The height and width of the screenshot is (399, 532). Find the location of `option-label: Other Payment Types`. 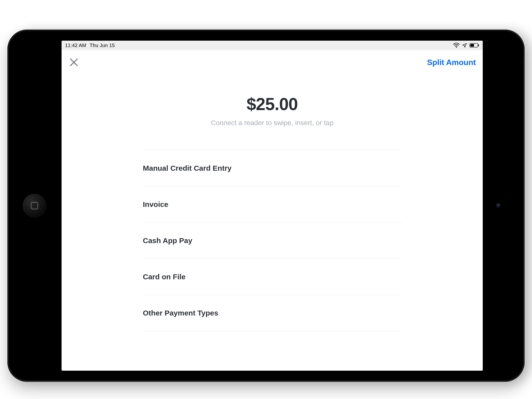

option-label: Other Payment Types is located at coordinates (181, 313).